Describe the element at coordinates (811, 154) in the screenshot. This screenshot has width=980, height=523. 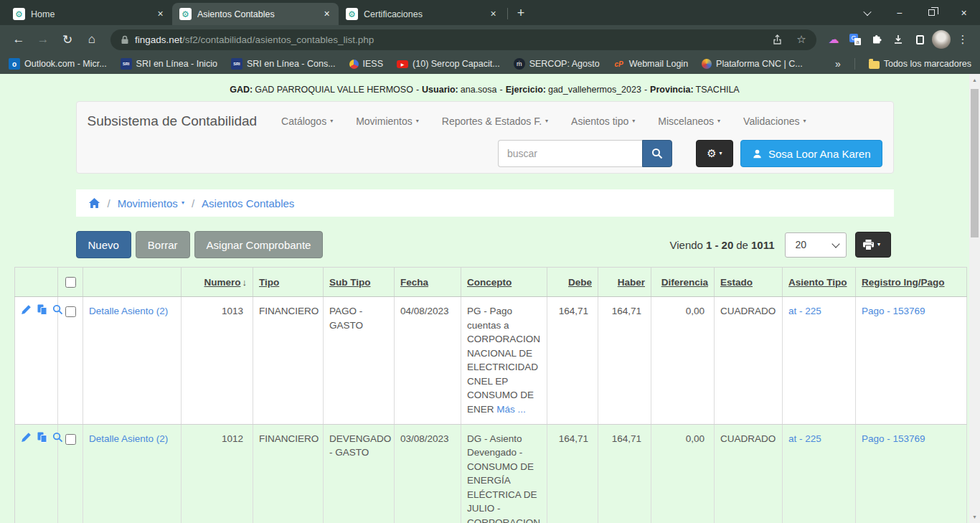
I see `user-menu-button: Sosa Loor Ana Karen` at that location.